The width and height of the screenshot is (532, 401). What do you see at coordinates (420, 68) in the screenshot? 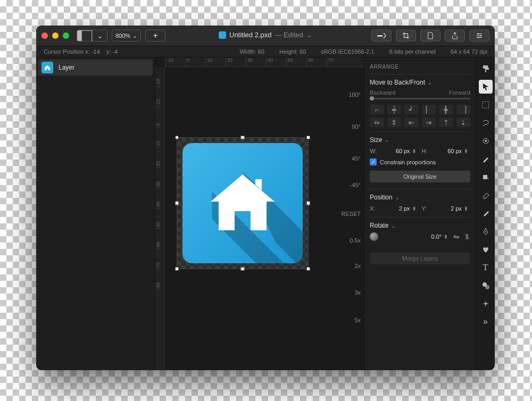
I see `arrange-heading: ARRANGE` at bounding box center [420, 68].